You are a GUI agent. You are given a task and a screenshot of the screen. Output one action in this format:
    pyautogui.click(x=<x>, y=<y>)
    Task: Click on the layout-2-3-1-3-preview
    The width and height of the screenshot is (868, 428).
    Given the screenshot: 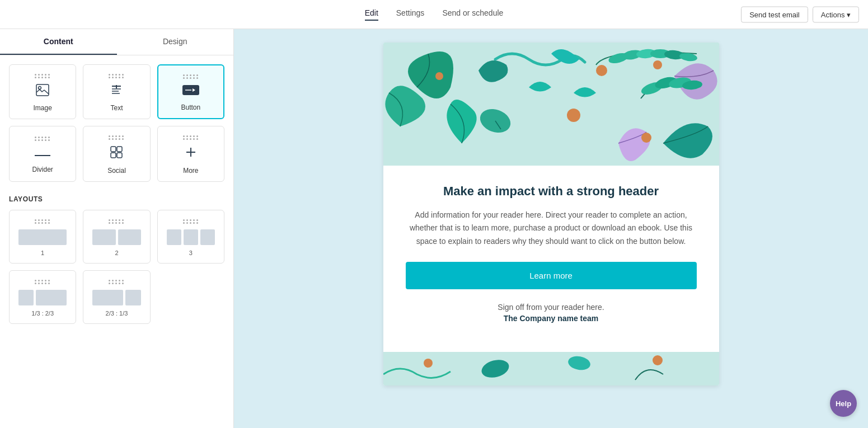 What is the action you would take?
    pyautogui.click(x=116, y=298)
    